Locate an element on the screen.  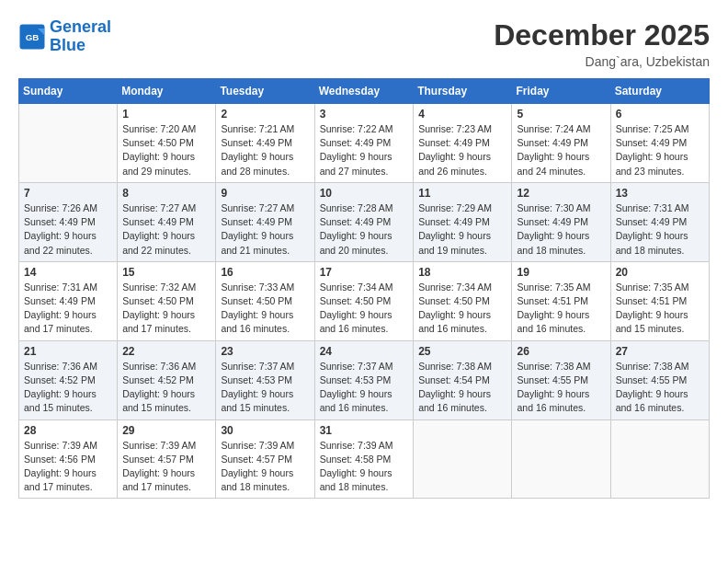
day-number: 25 is located at coordinates (462, 351).